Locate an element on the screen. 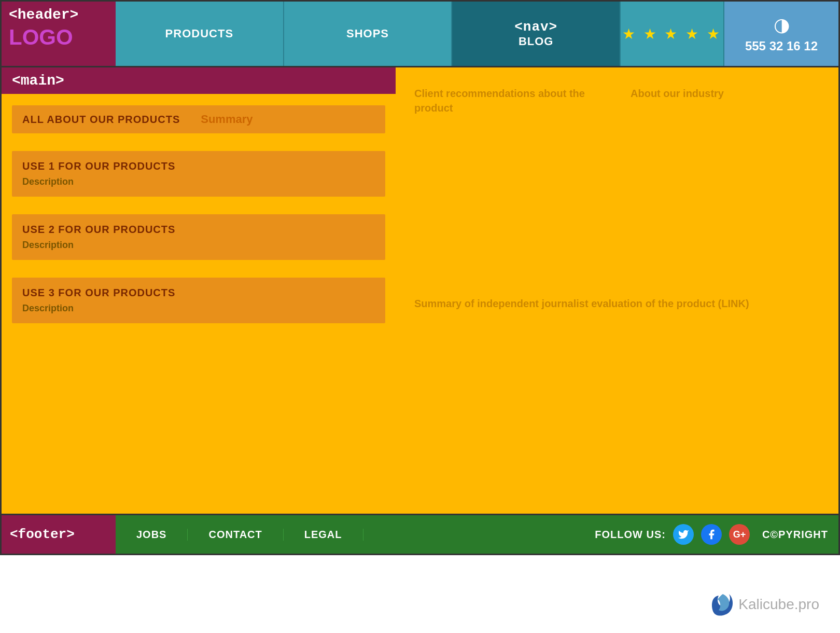 This screenshot has height=633, width=840. section-2: USE 2 FOR OUR PRODUCTS Description is located at coordinates (199, 237).